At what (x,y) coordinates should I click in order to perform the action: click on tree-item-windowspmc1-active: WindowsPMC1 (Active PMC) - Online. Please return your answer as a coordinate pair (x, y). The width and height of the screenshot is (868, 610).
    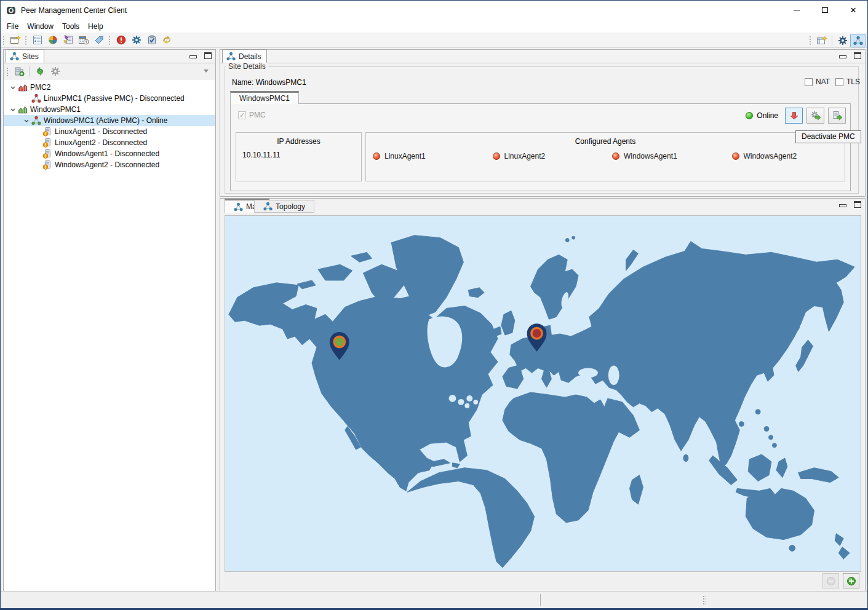
    Looking at the image, I should click on (109, 121).